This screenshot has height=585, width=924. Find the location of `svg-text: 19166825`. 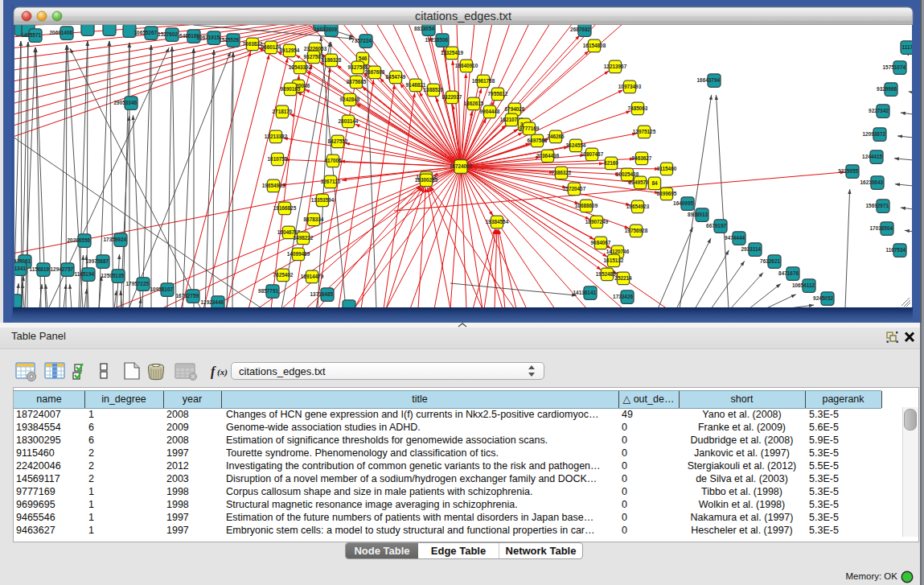

svg-text: 19166825 is located at coordinates (285, 208).